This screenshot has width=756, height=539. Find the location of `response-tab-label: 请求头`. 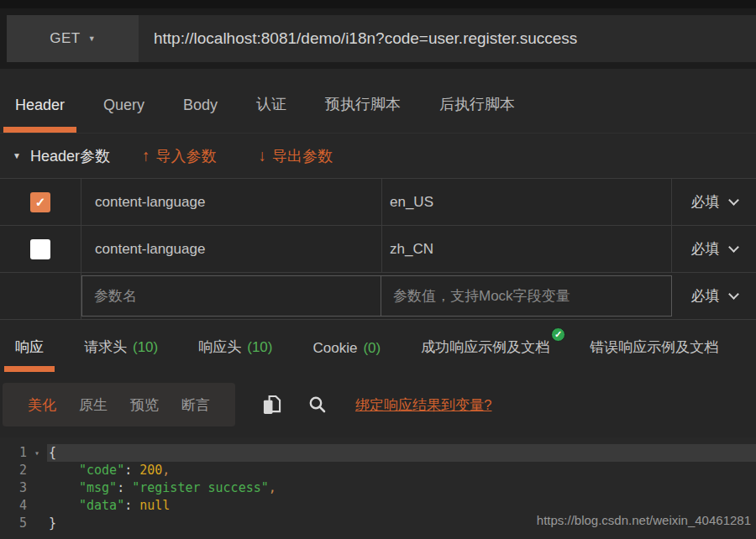

response-tab-label: 请求头 is located at coordinates (106, 348).